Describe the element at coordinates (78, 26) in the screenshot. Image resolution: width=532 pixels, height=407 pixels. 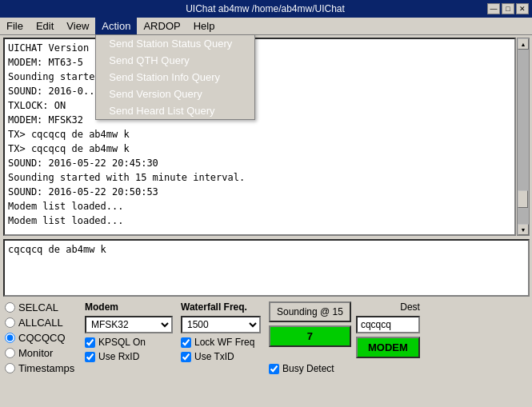
I see `menu-view: View` at that location.